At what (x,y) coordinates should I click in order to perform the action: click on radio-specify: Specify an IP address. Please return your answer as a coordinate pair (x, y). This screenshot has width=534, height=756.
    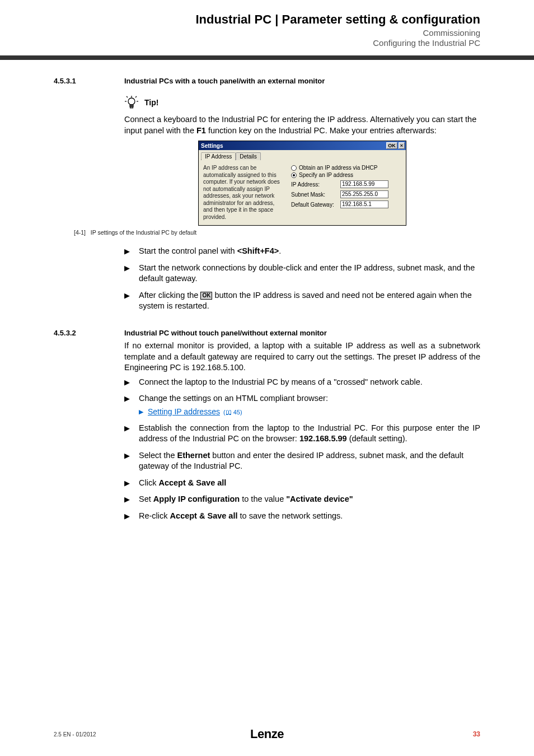
    Looking at the image, I should click on (346, 175).